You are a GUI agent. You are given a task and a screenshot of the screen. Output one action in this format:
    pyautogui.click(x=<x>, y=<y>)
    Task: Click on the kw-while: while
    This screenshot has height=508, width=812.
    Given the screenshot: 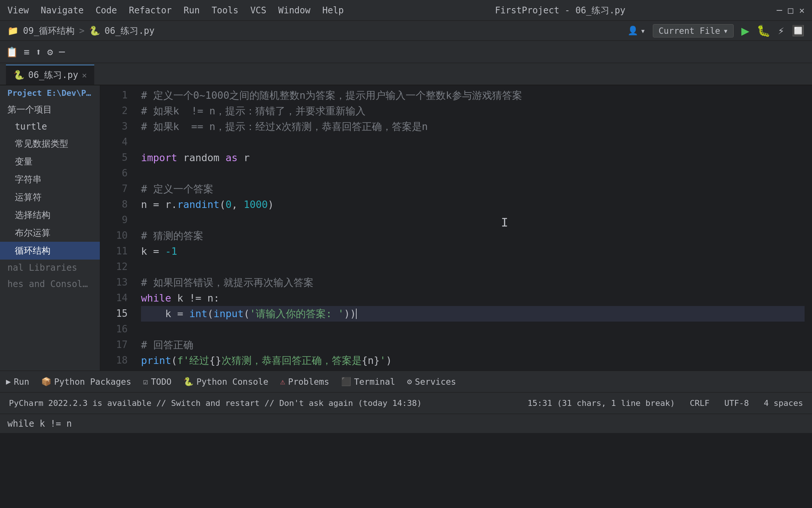 What is the action you would take?
    pyautogui.click(x=156, y=298)
    